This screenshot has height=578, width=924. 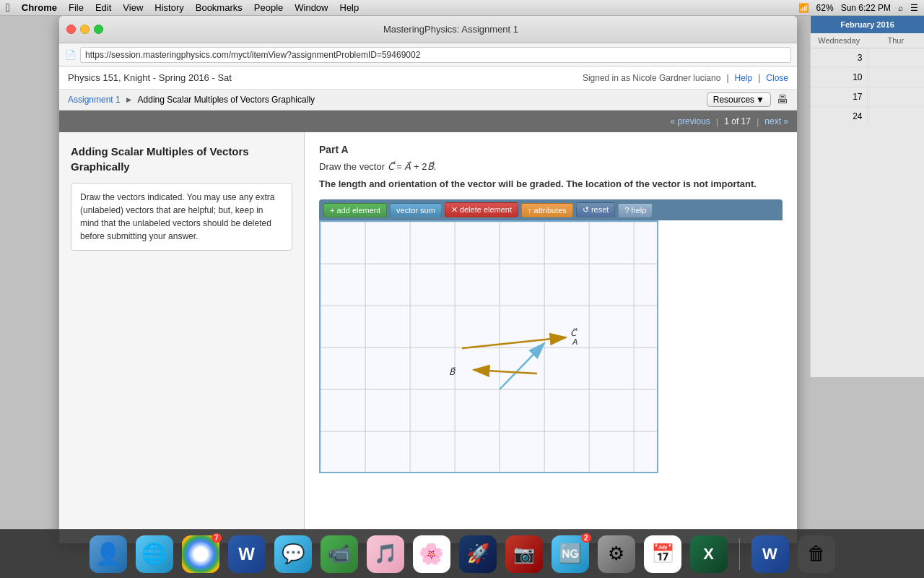 What do you see at coordinates (914, 8) in the screenshot?
I see `menu-icon: ☰` at bounding box center [914, 8].